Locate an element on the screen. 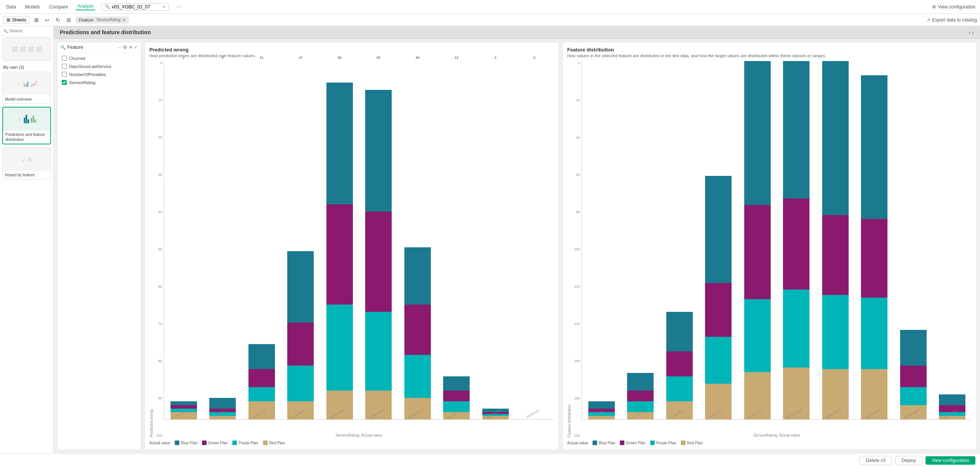 The height and width of the screenshot is (467, 980). dist-green-plan-swatch is located at coordinates (622, 443).